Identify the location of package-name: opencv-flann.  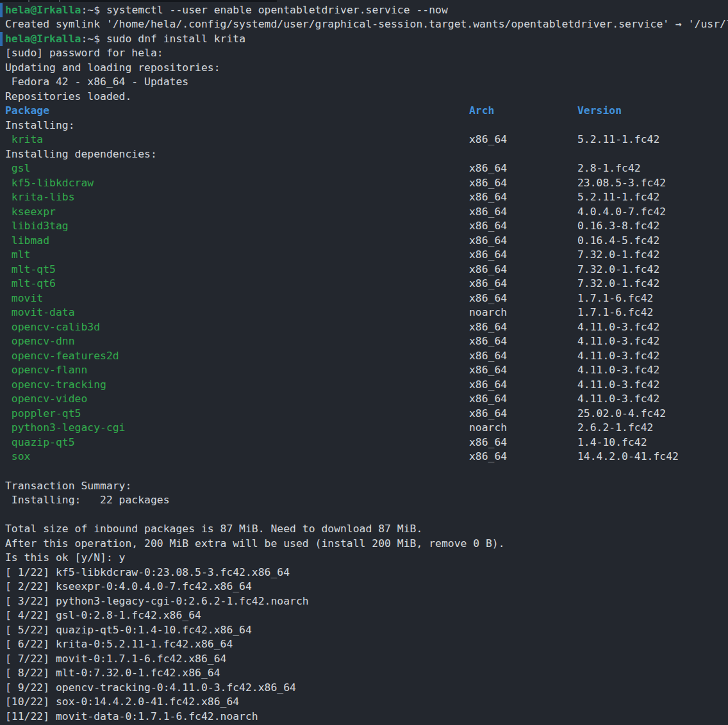
(46, 370).